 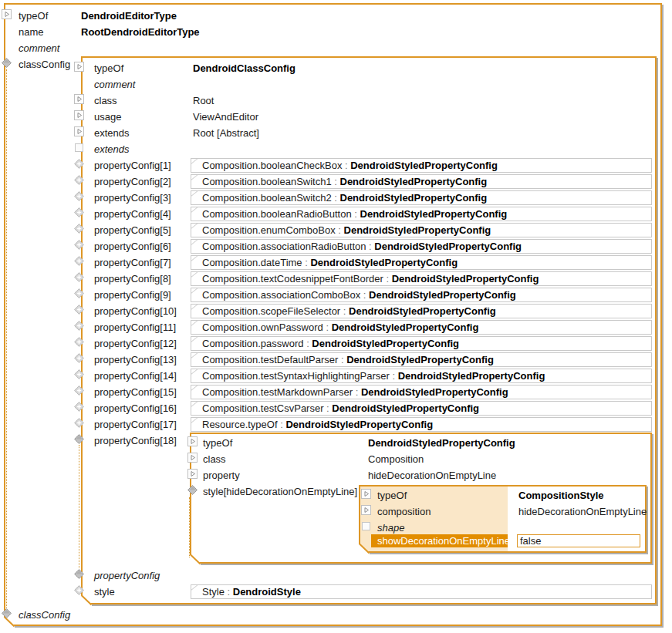 I want to click on collapsed-property-box: Composition.dateTime : DendroidStyledPro…, so click(x=421, y=262).